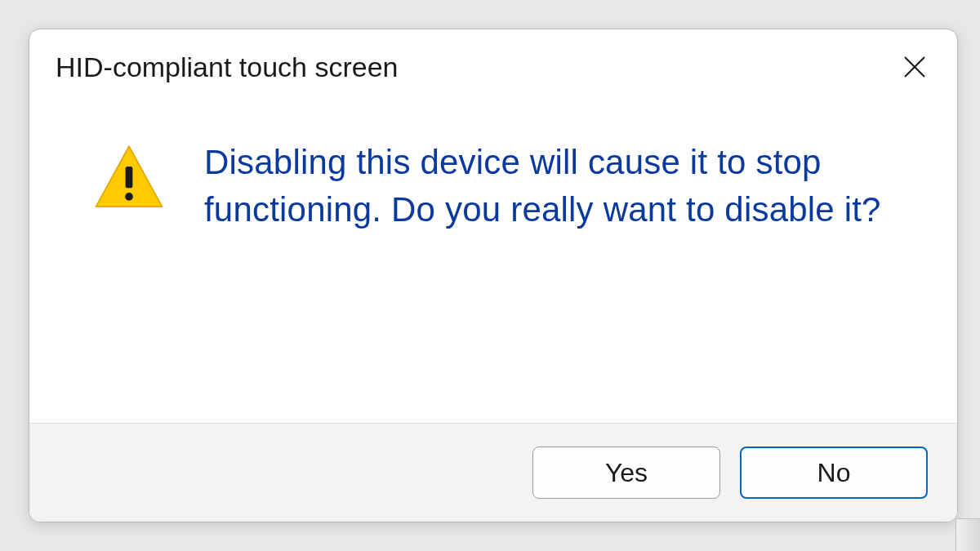  Describe the element at coordinates (834, 473) in the screenshot. I see `no-button: No` at that location.